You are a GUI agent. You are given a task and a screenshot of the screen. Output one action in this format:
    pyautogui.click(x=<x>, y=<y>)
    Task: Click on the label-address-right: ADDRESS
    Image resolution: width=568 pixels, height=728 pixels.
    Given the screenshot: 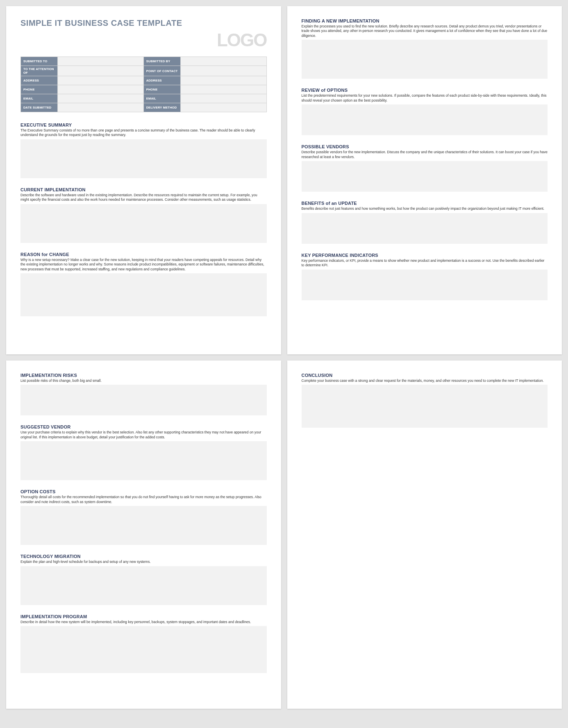 What is the action you would take?
    pyautogui.click(x=162, y=81)
    